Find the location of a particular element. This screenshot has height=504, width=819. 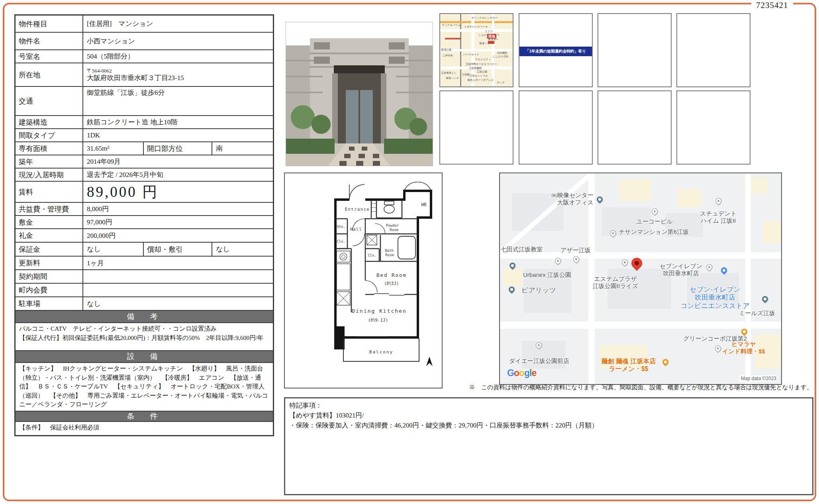

map-road is located at coordinates (641, 325).